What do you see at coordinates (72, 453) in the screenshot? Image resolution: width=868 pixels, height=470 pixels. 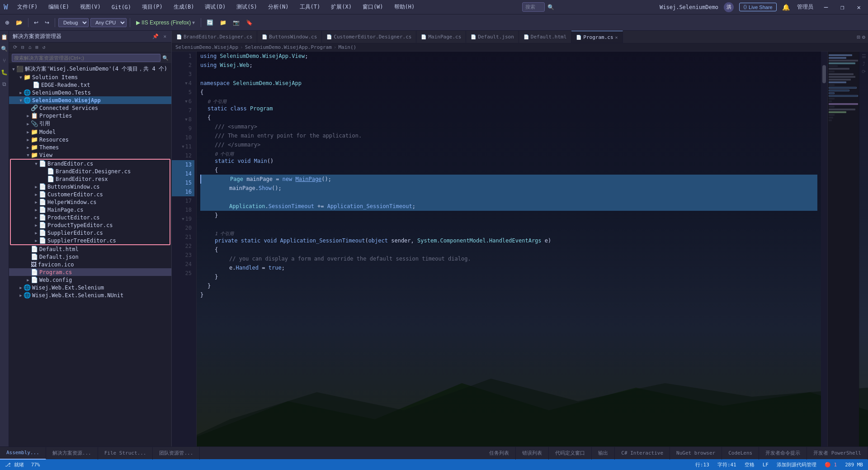 I see `bottom-tab-solution: 解决方案资源...` at bounding box center [72, 453].